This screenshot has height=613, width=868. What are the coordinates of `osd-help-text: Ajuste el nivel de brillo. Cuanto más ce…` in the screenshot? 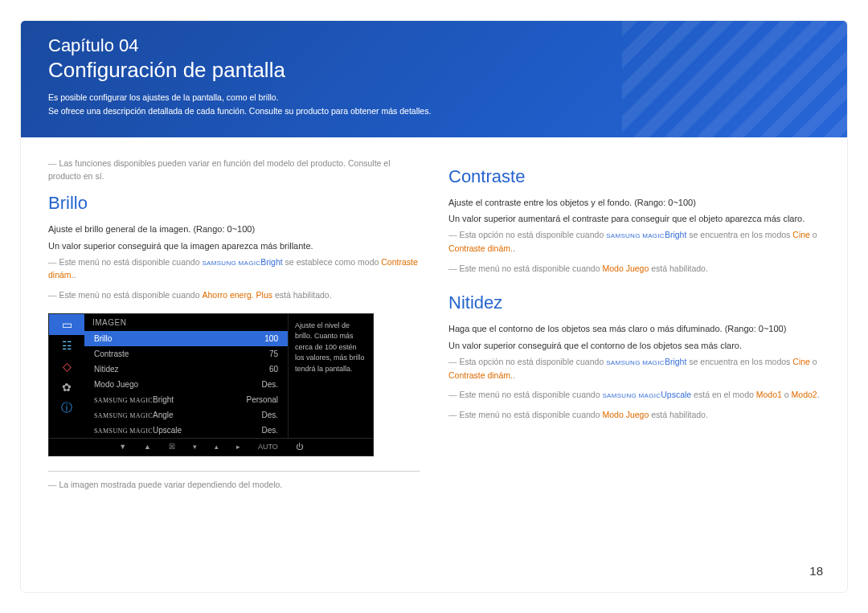 It's located at (330, 376).